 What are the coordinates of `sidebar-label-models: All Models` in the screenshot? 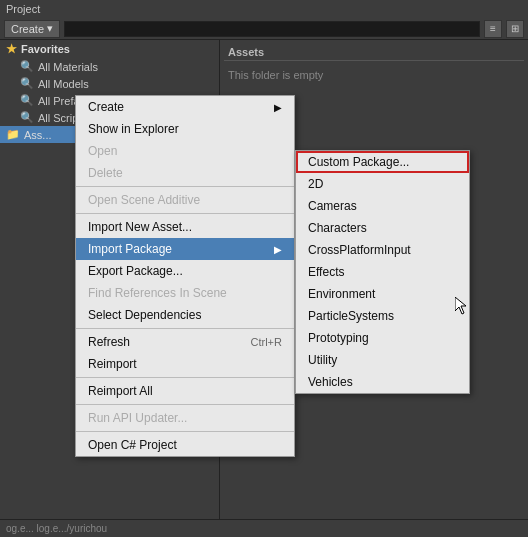 It's located at (64, 84).